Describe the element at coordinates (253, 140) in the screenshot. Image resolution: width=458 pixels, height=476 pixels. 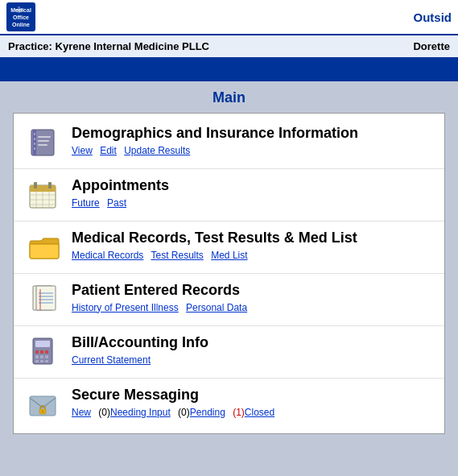
I see `demographics-content: Demographics and Insurance Information V…` at that location.